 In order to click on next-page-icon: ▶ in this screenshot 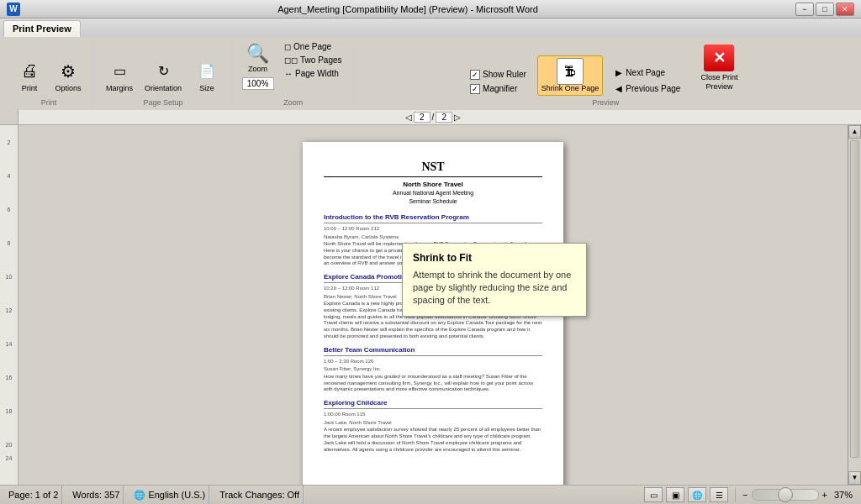, I will do `click(619, 72)`.